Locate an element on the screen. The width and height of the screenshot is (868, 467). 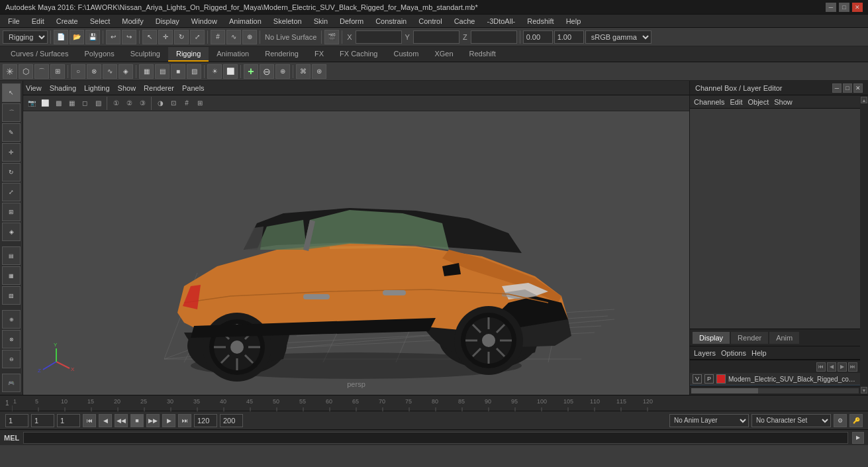
tab-animation: Animation is located at coordinates (233, 54).